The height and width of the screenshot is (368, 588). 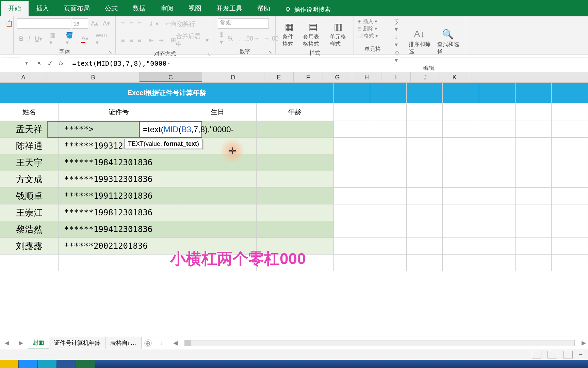 I want to click on percent-icon: %, so click(x=231, y=39).